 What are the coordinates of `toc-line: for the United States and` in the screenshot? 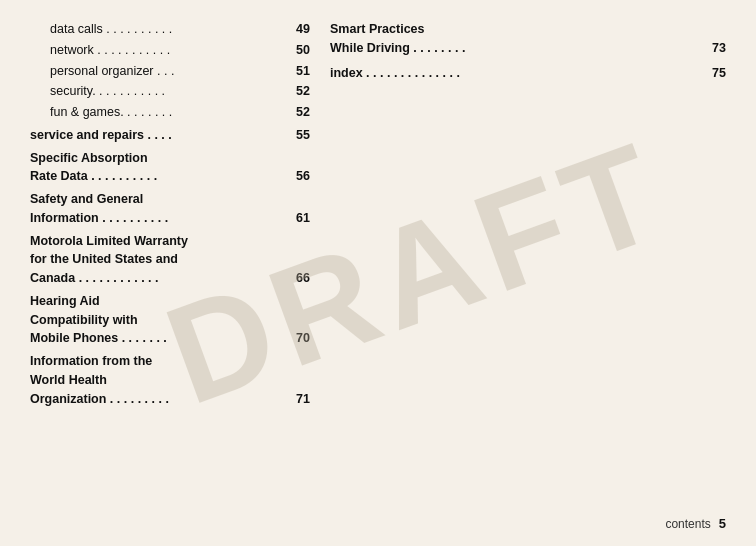 It's located at (170, 260).